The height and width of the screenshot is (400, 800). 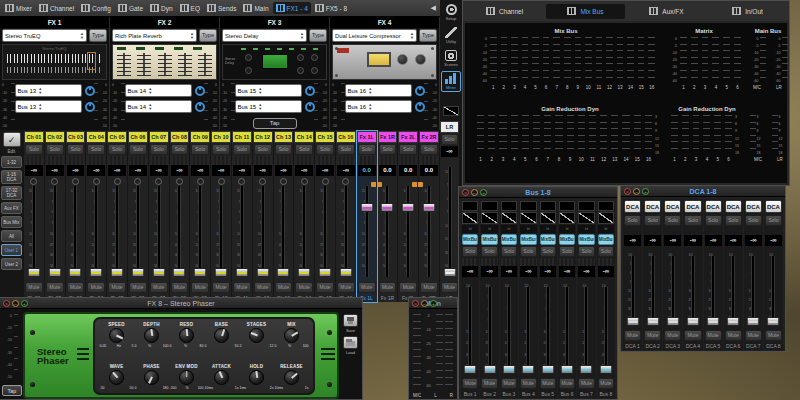 What do you see at coordinates (292, 8) in the screenshot?
I see `mixer-tab: FX1 - 4` at bounding box center [292, 8].